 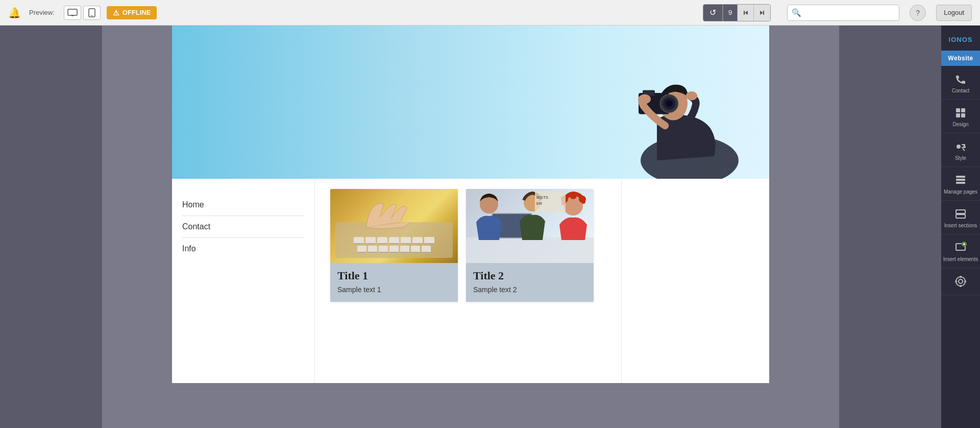 What do you see at coordinates (961, 58) in the screenshot?
I see `website-btn: Website` at bounding box center [961, 58].